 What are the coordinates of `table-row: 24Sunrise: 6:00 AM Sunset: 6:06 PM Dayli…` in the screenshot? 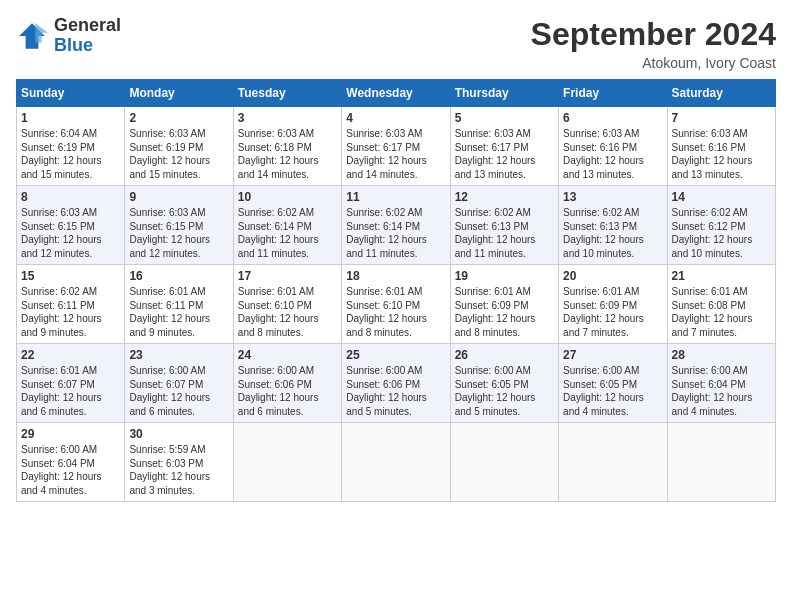 It's located at (287, 384).